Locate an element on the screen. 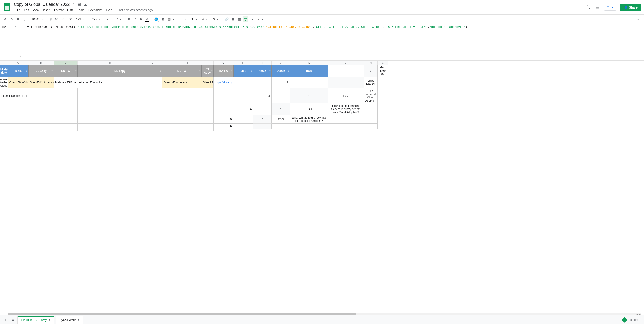 Image resolution: width=644 pixels, height=324 pixels. cell: Mon, Nov 29 is located at coordinates (371, 82).